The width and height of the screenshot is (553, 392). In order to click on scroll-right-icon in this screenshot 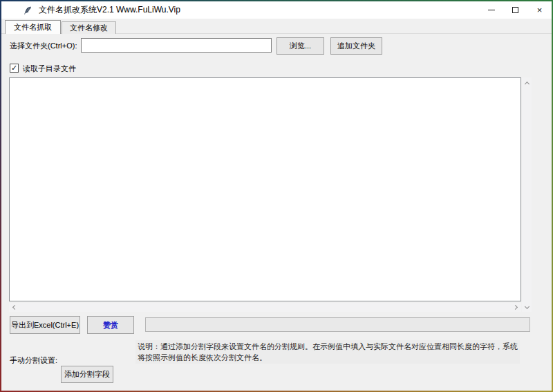, I will do `click(516, 307)`.